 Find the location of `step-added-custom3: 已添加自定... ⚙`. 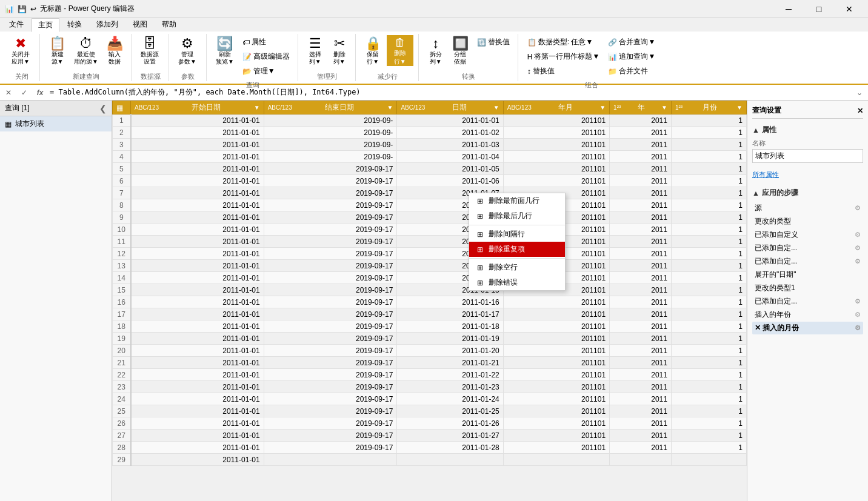

step-added-custom3: 已添加自定... ⚙ is located at coordinates (807, 262).